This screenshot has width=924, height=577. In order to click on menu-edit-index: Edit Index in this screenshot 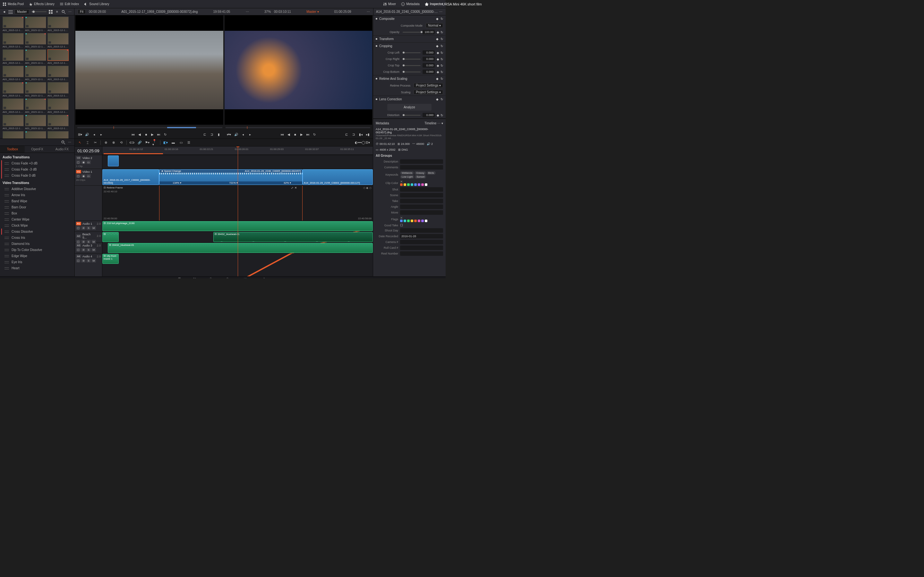, I will do `click(69, 4)`.